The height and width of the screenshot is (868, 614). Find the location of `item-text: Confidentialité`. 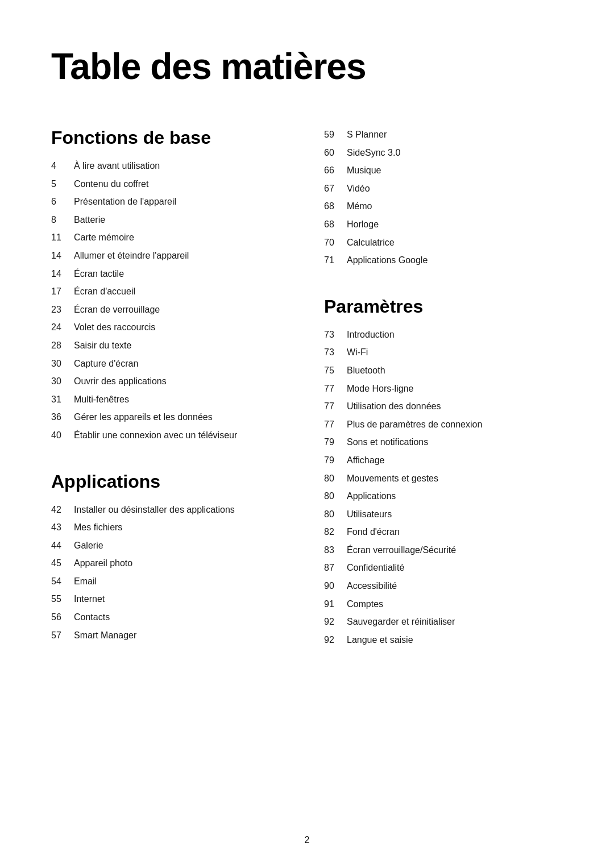

item-text: Confidentialité is located at coordinates (375, 568).